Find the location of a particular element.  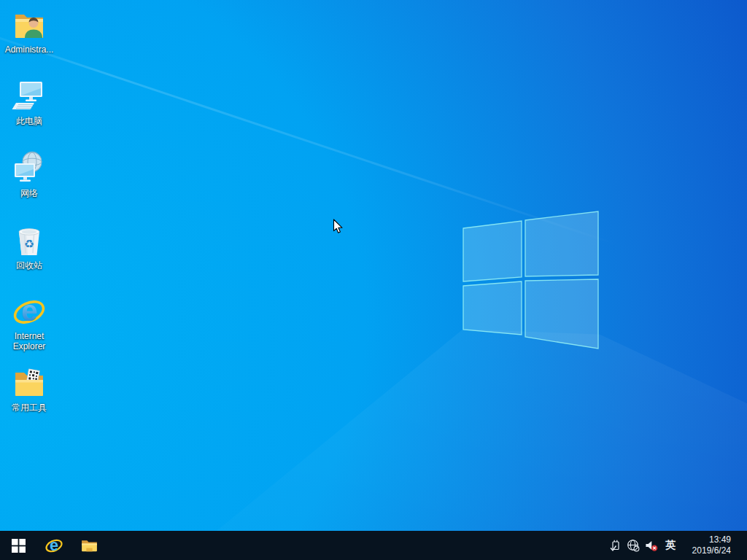

ime-language-indicator: 英 is located at coordinates (670, 545).